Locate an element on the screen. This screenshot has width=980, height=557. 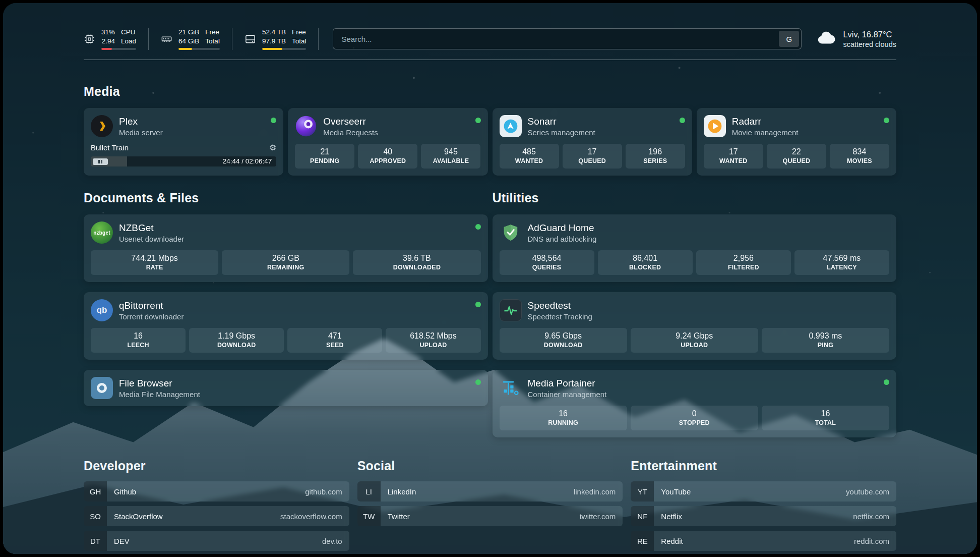
app-card-adguard: AdGuard Home DNS and adblocking 498,564 … is located at coordinates (695, 248).